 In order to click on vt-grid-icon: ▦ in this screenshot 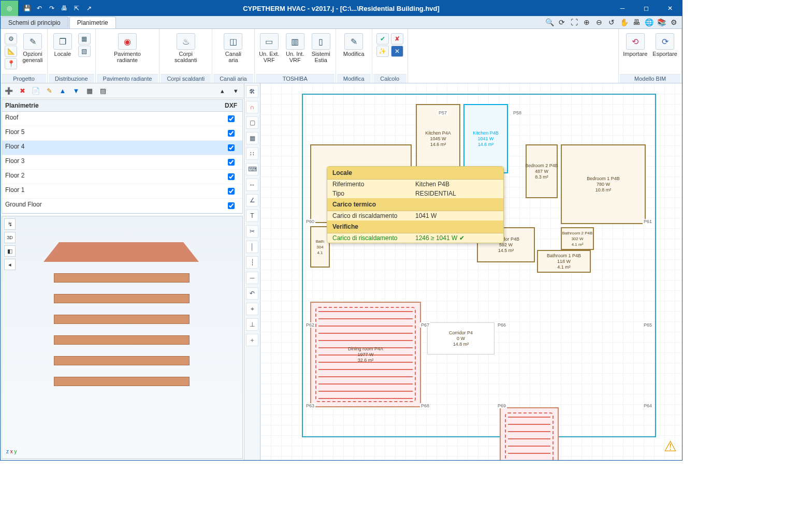, I will do `click(252, 138)`.